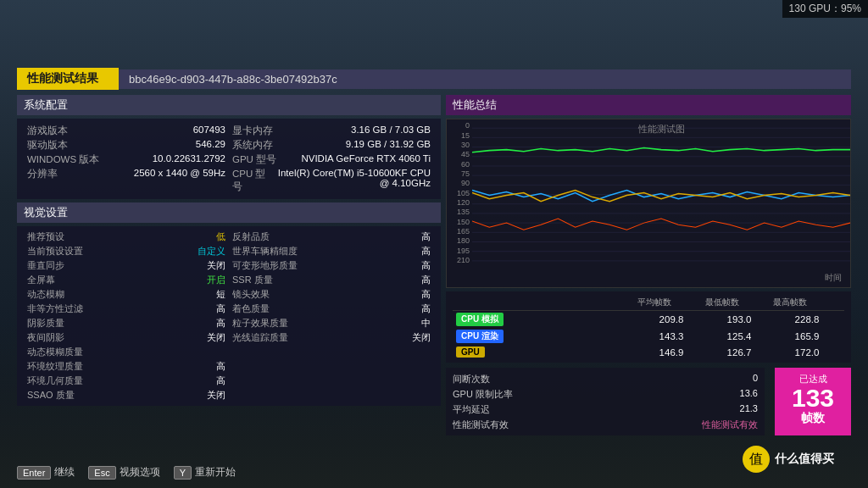 The image size is (868, 488). Describe the element at coordinates (126, 159) in the screenshot. I see `sys-left: 游戏版本607493驱动版本546.29WINDOWS 版本10.0.22631…` at that location.